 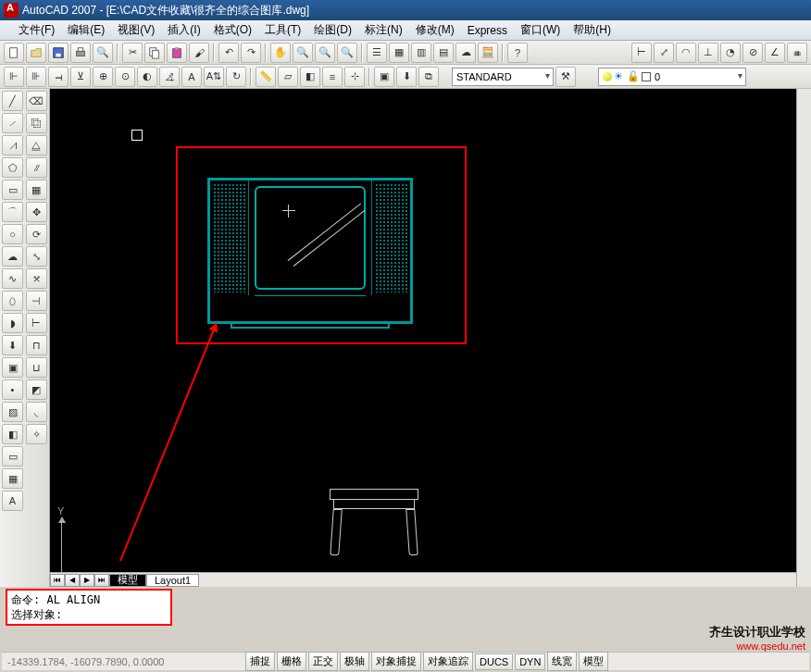 I want to click on menu-draw: 绘图(D), so click(x=333, y=30).